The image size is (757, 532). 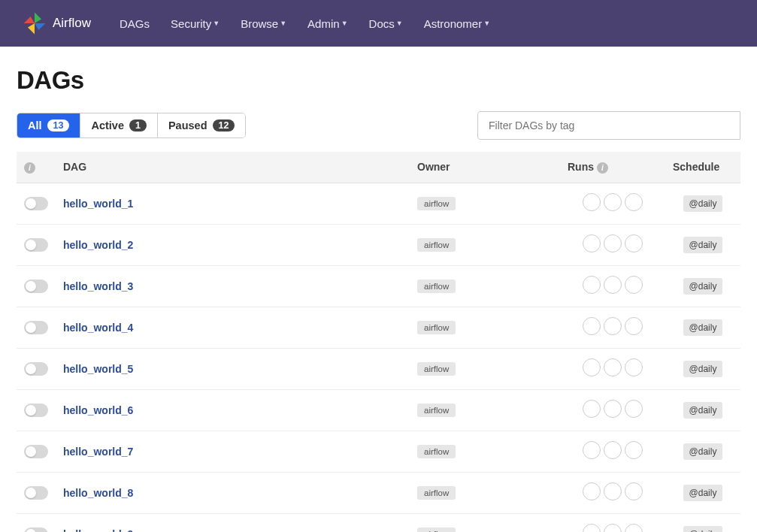 What do you see at coordinates (379, 245) in the screenshot?
I see `table-row: hello_world_2airflow@daily` at bounding box center [379, 245].